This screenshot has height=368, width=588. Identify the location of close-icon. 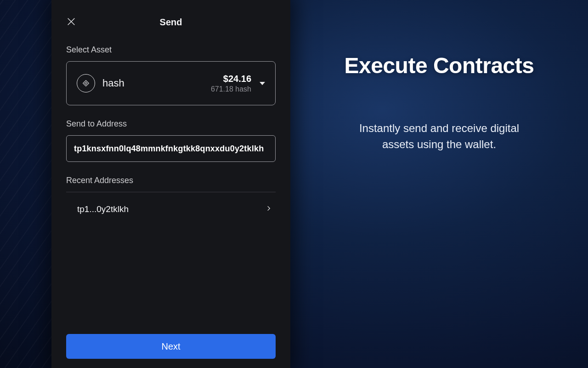
(71, 22).